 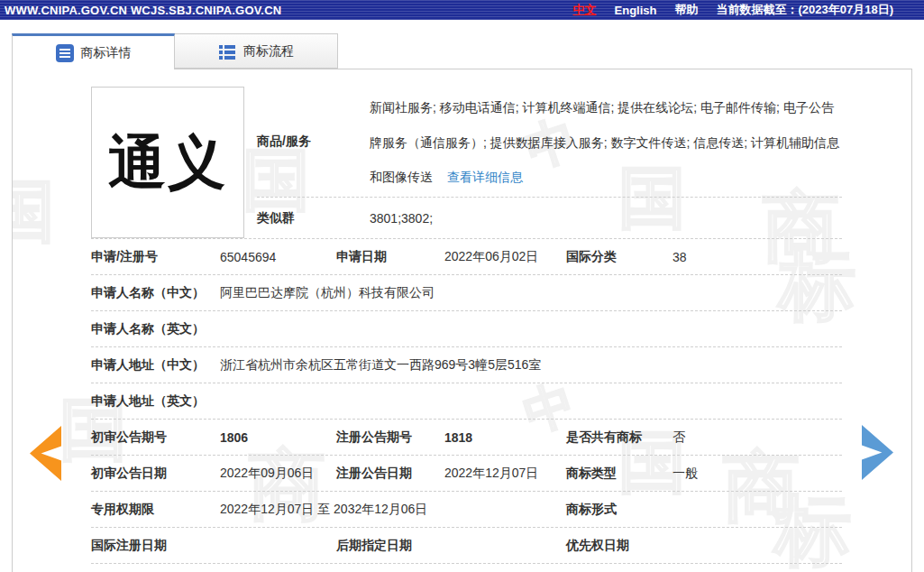 What do you see at coordinates (606, 143) in the screenshot?
I see `goods-line: 牌服务（通信服务）; 提供数据库接入服务; 数字文件传送; 信息传送; 计算机辅…` at bounding box center [606, 143].